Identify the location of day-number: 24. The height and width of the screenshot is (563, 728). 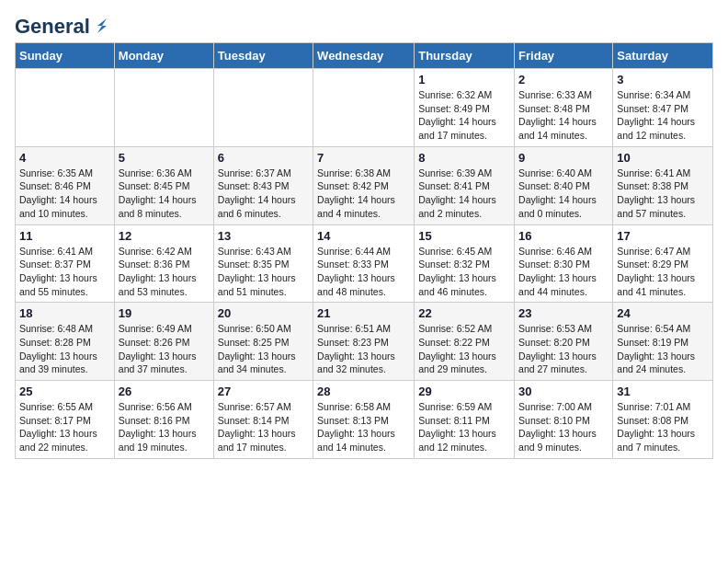
(663, 313).